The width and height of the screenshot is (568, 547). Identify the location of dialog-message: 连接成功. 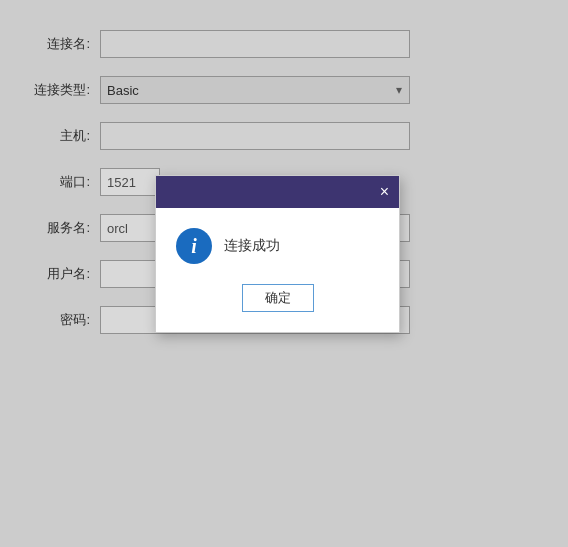
(252, 246).